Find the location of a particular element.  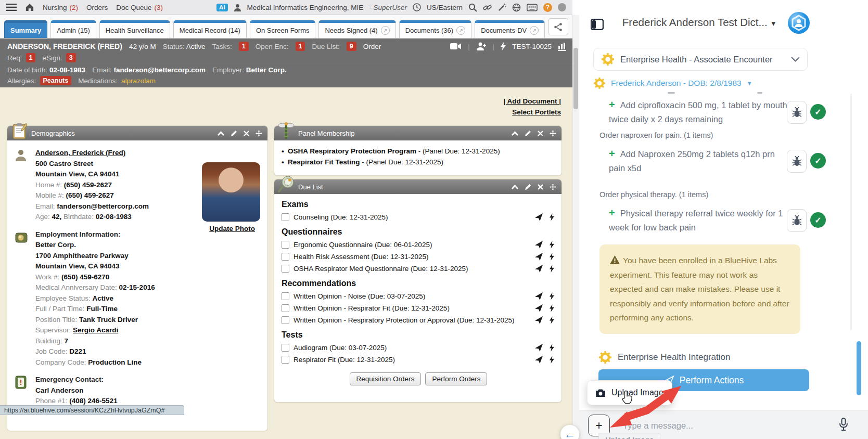

patient-name: ANDERSON, FREDERICK (FRED) is located at coordinates (65, 46).